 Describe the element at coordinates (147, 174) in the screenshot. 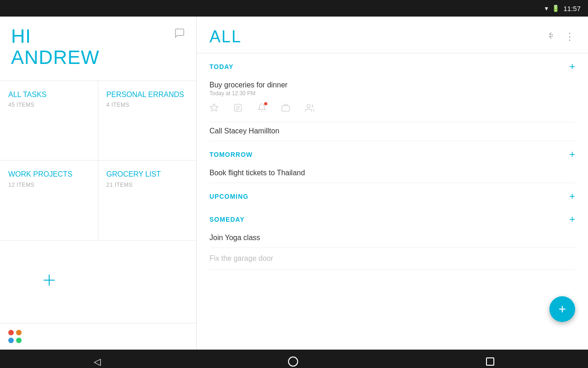

I see `list-title-grocery-list: GROCERY LIST` at that location.